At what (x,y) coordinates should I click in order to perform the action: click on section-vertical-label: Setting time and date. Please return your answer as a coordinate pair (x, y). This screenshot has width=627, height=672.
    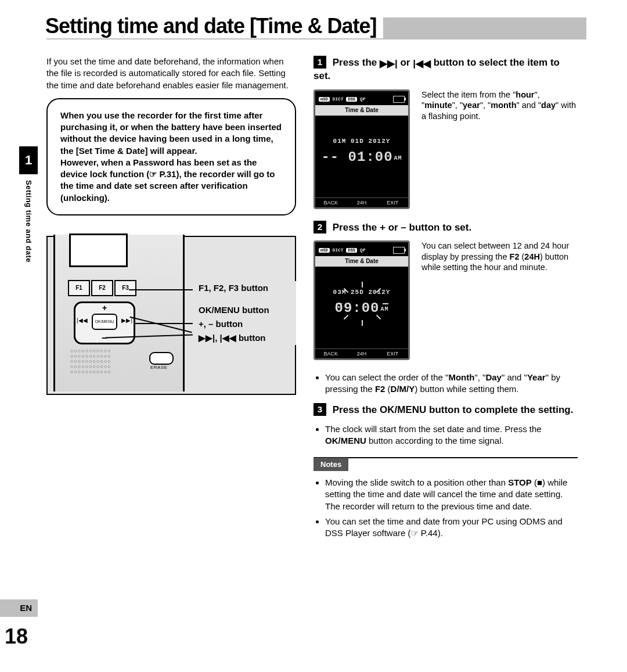
    Looking at the image, I should click on (29, 221).